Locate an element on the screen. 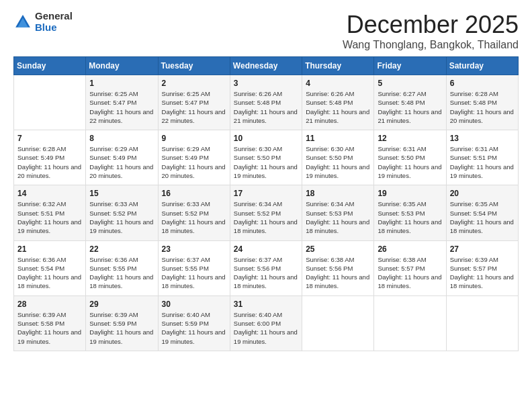 The image size is (532, 411). calendar-week-row: 21Sunrise: 6:36 AMSunset: 5:54 PMDayligh… is located at coordinates (266, 268).